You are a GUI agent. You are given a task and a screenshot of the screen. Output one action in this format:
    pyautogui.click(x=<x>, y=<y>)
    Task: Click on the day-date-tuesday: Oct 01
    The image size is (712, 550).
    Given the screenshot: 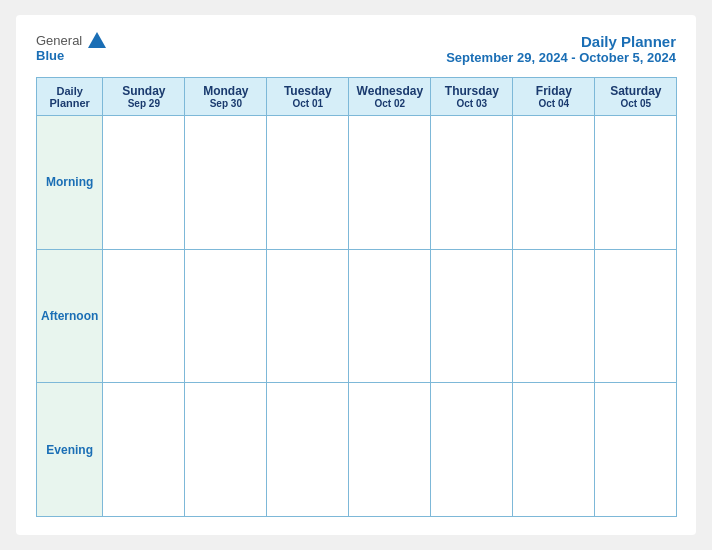 What is the action you would take?
    pyautogui.click(x=308, y=104)
    